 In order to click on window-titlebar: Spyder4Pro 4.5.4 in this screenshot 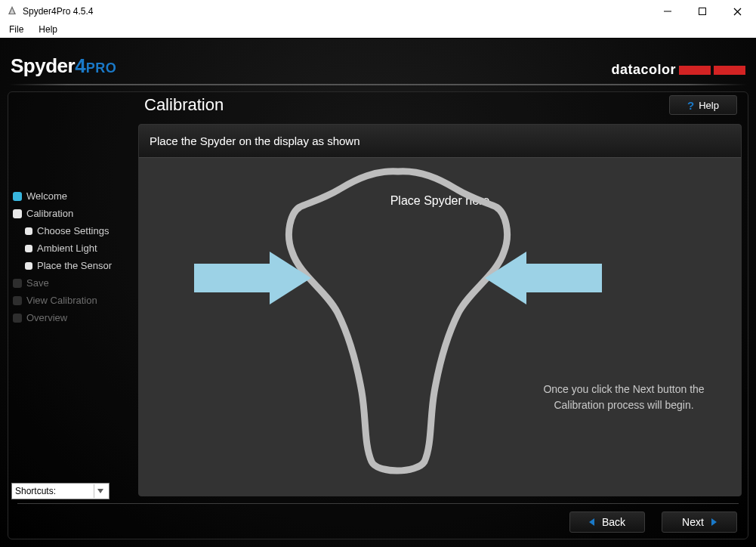, I will do `click(378, 11)`.